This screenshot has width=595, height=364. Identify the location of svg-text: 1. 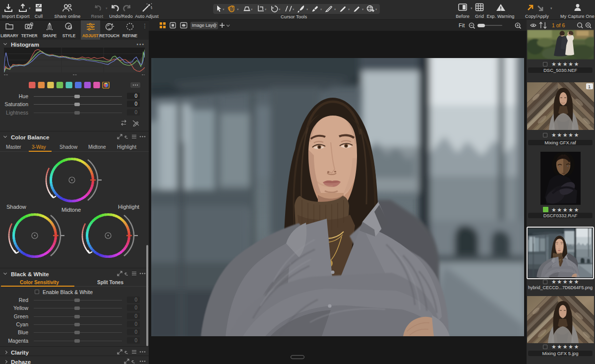
(589, 87).